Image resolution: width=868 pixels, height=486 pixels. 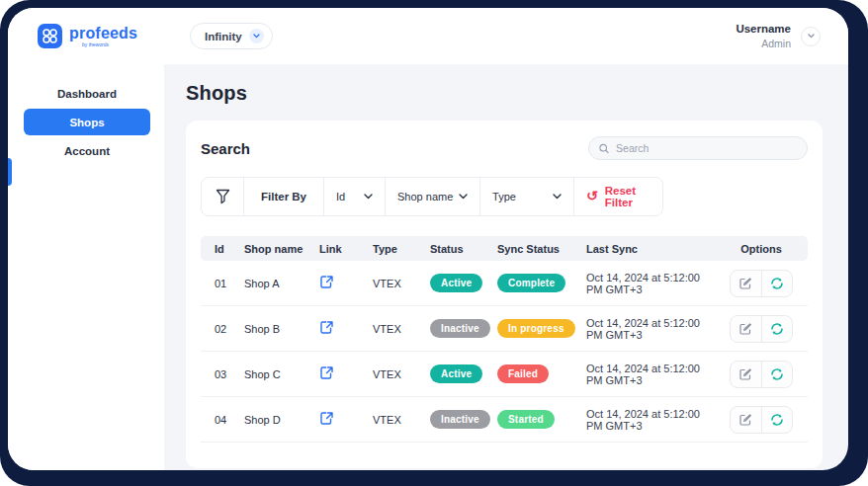 What do you see at coordinates (346, 249) in the screenshot?
I see `col-link: Link` at bounding box center [346, 249].